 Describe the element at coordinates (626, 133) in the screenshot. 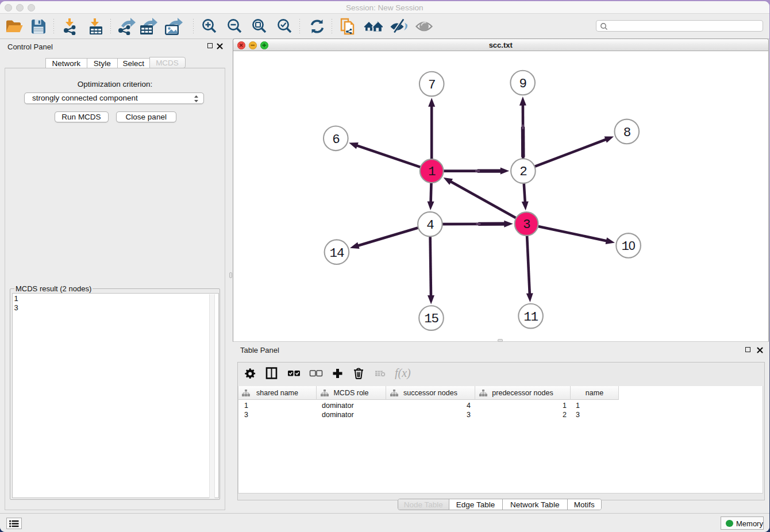

I see `svg-text: 8` at that location.